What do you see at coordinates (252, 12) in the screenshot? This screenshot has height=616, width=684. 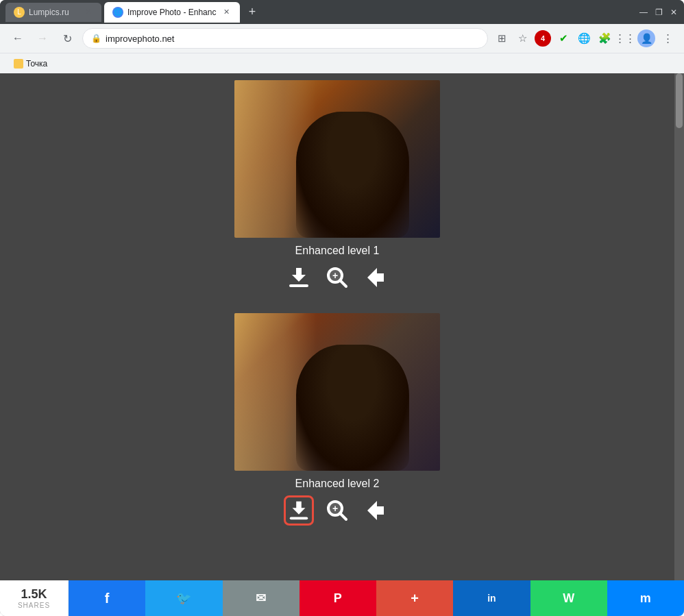 I see `new-tab-button: +` at bounding box center [252, 12].